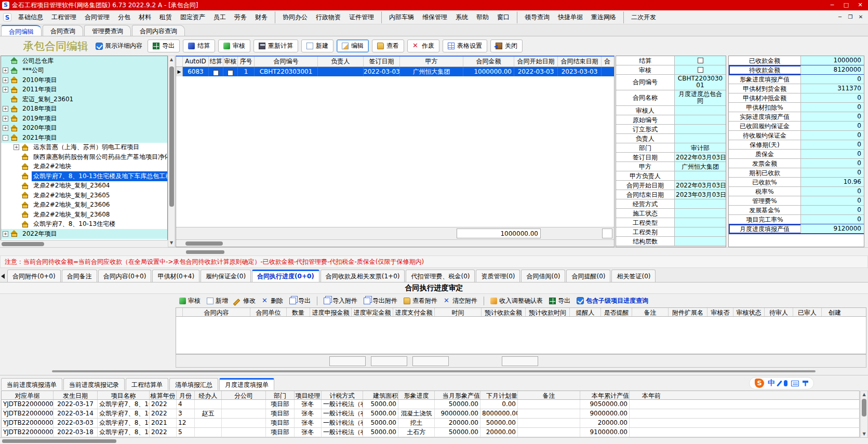 The height and width of the screenshot is (444, 868). What do you see at coordinates (560, 301) in the screenshot?
I see `section-toolbar-button: 导出` at bounding box center [560, 301].